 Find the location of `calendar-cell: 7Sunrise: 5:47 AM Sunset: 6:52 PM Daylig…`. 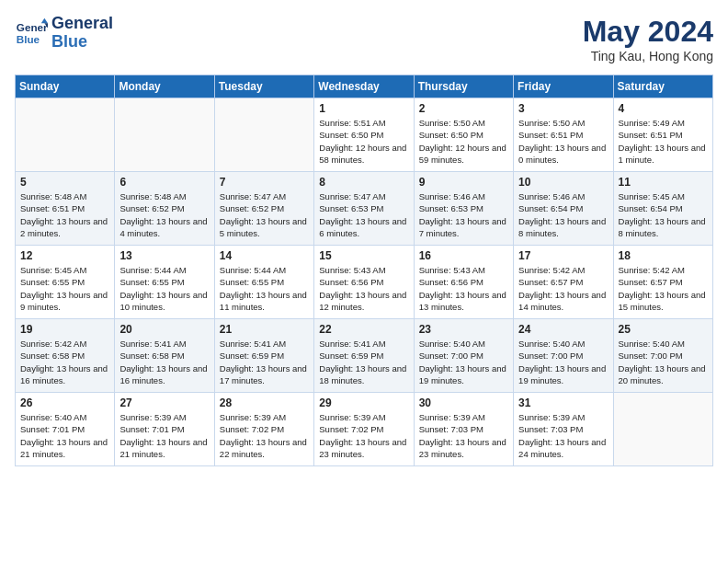

calendar-cell: 7Sunrise: 5:47 AM Sunset: 6:52 PM Daylig… is located at coordinates (264, 209).